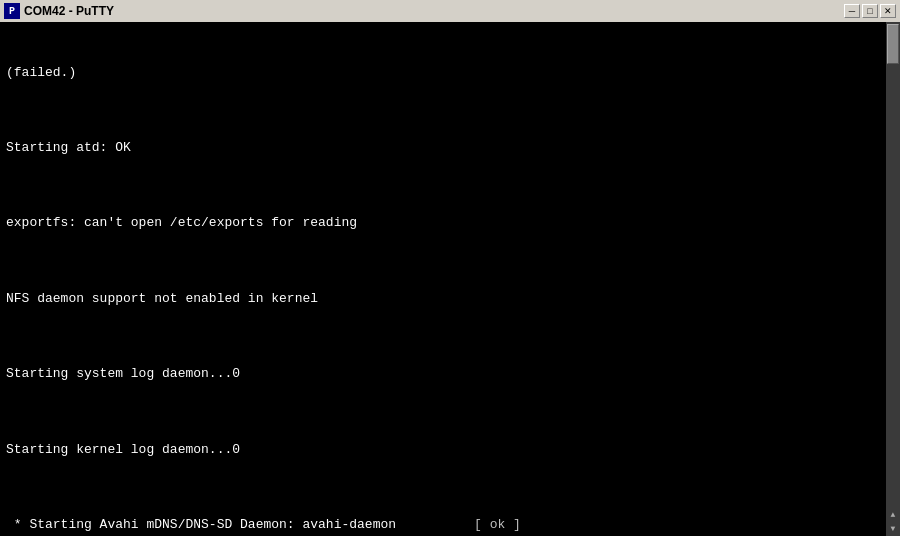 This screenshot has height=536, width=900. Describe the element at coordinates (450, 374) in the screenshot. I see `terminal-line-4: Starting system log daemon...0` at that location.